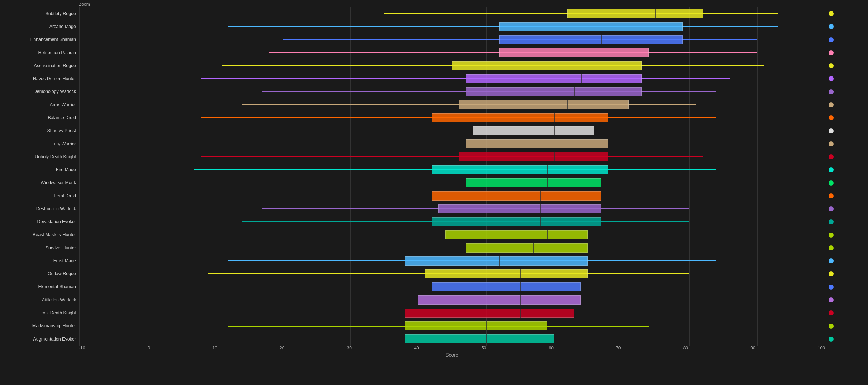  I want to click on y-label: Devastation Evoker, so click(38, 222).